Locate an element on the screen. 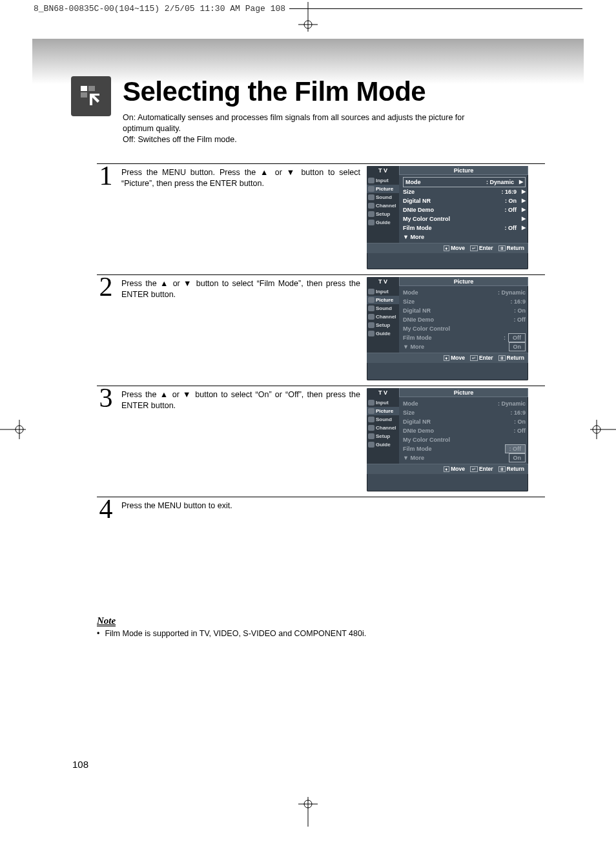 This screenshot has height=846, width=616. osd-row-mcc: My Color Control▶ is located at coordinates (464, 219).